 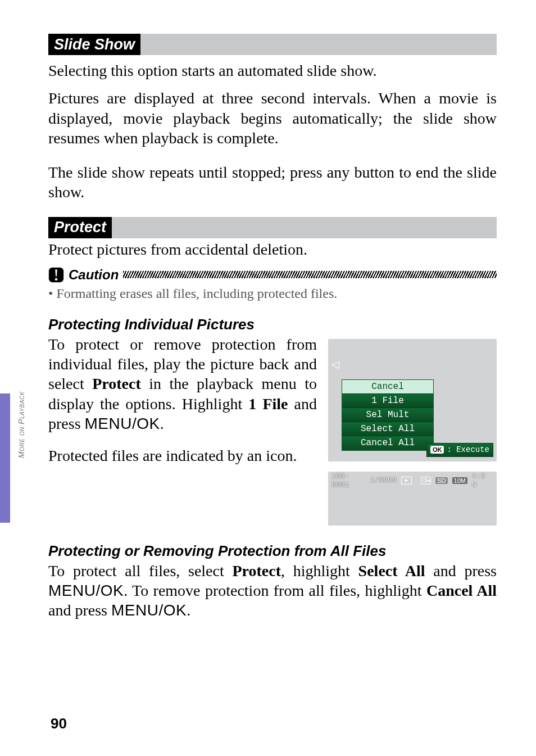 I want to click on section-heading-slide-show: Slide Show, so click(x=272, y=44).